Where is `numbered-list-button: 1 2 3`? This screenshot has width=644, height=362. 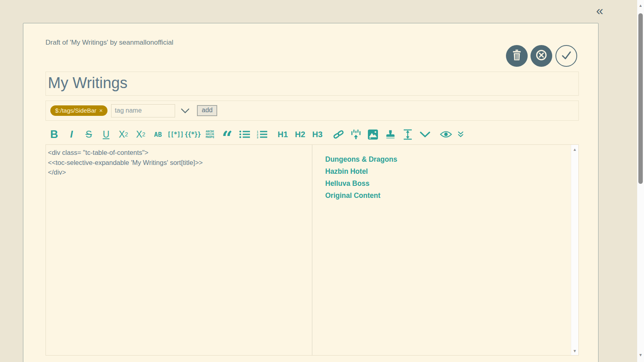 numbered-list-button: 1 2 3 is located at coordinates (262, 134).